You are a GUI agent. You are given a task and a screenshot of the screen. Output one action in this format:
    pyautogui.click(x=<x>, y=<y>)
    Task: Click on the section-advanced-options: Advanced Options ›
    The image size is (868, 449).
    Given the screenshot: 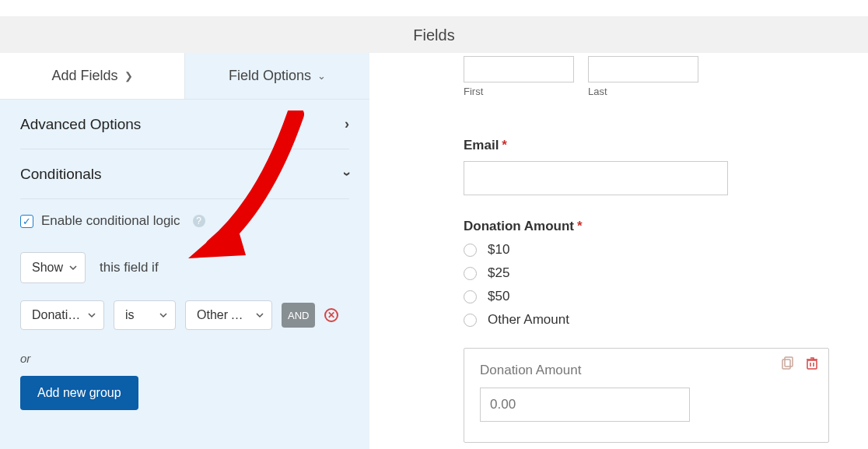 What is the action you would take?
    pyautogui.click(x=185, y=125)
    